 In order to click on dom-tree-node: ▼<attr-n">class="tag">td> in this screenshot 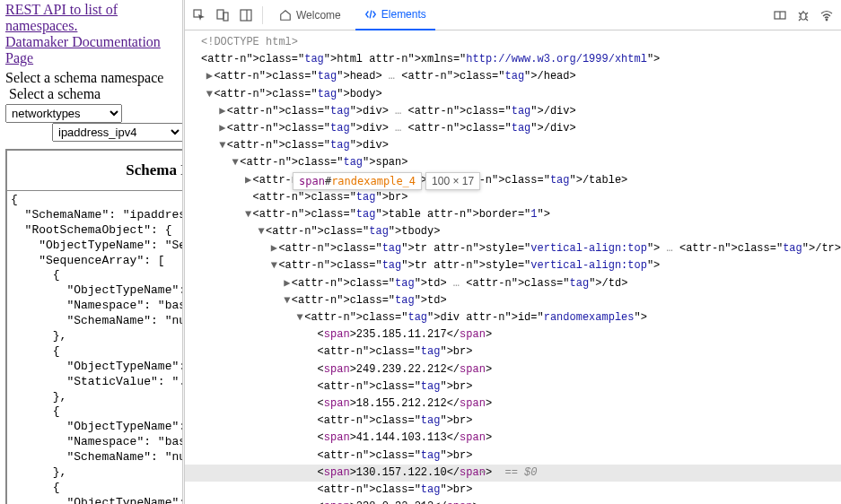, I will do `click(513, 301)`.